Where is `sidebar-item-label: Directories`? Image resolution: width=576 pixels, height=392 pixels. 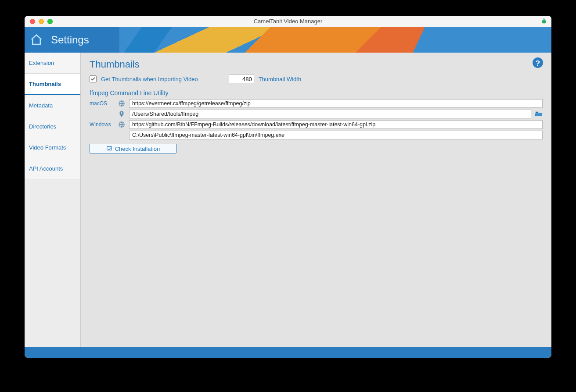 sidebar-item-label: Directories is located at coordinates (43, 126).